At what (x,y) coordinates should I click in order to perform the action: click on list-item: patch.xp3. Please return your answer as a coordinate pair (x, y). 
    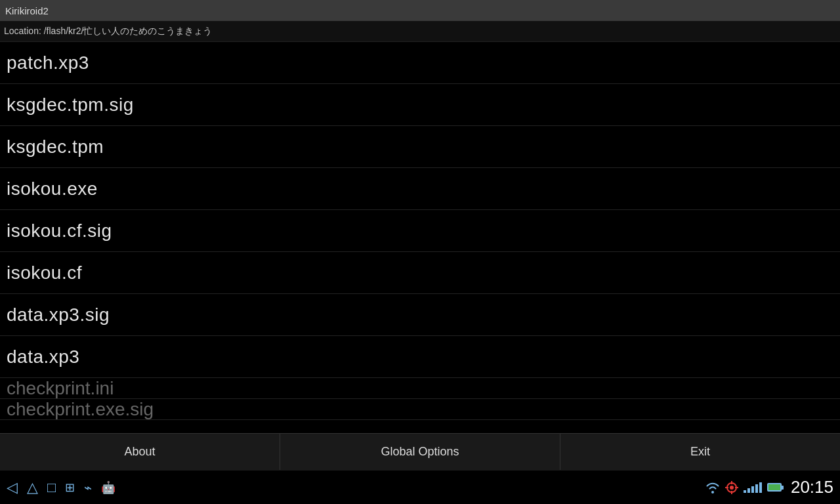
    Looking at the image, I should click on (420, 63).